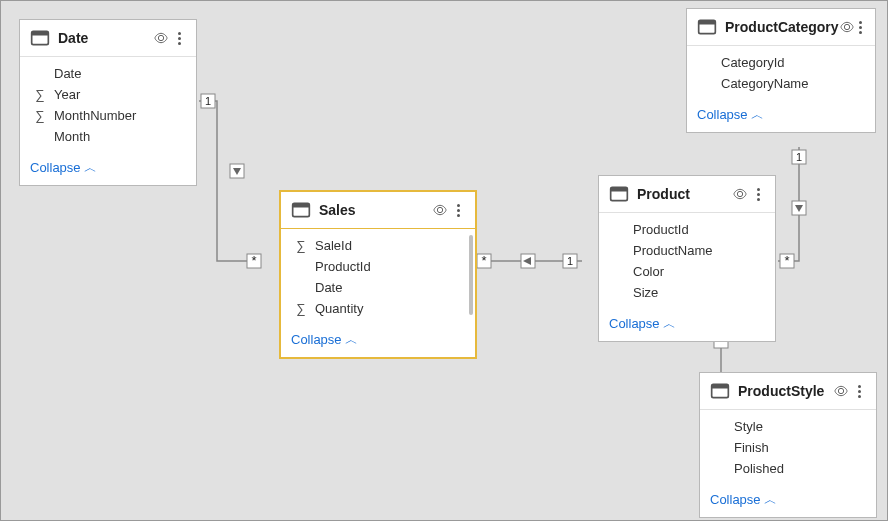 The width and height of the screenshot is (888, 521). Describe the element at coordinates (375, 210) in the screenshot. I see `table-title: Sales` at that location.